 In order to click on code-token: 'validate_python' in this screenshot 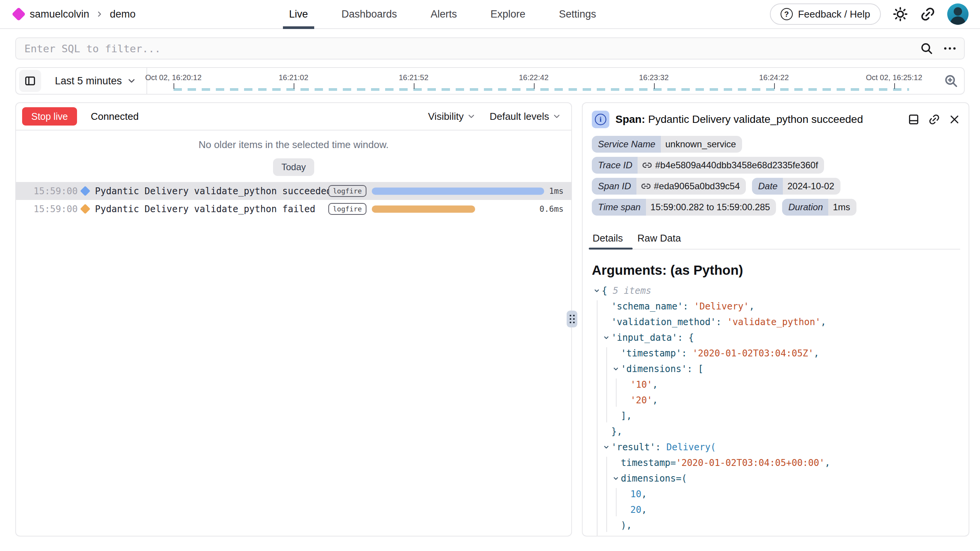, I will do `click(774, 322)`.